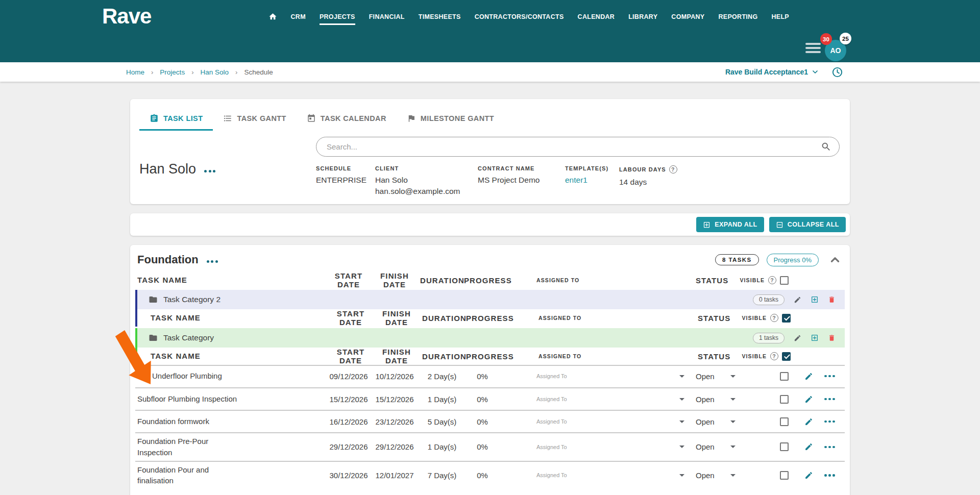  What do you see at coordinates (228, 166) in the screenshot?
I see `project-title-block: Han Solo` at bounding box center [228, 166].